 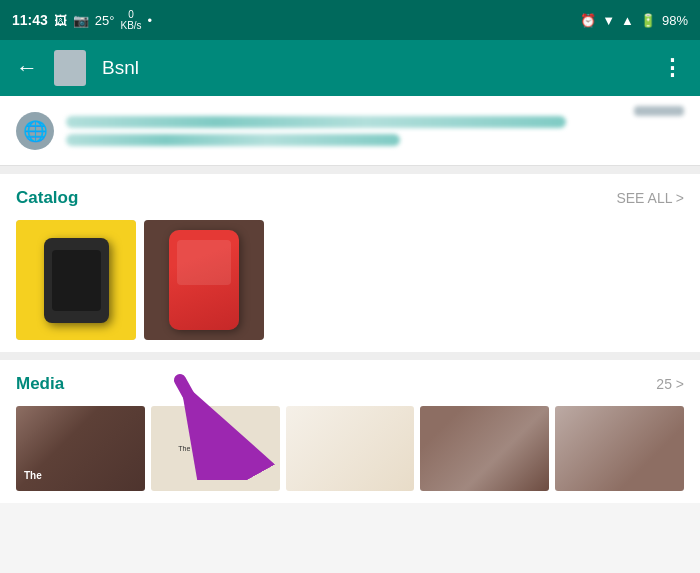 I want to click on temperature: 25°, so click(x=105, y=20).